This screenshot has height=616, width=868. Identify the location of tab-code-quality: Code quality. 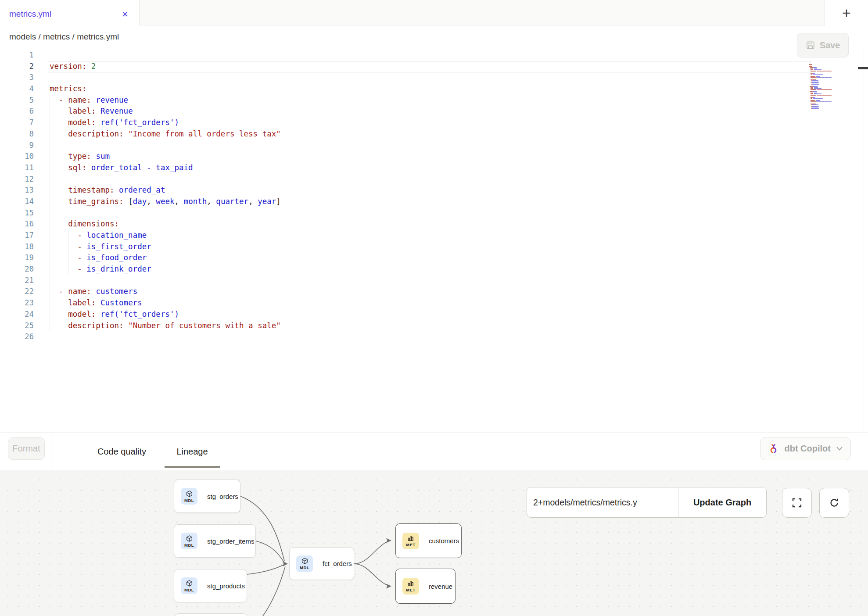
(122, 451).